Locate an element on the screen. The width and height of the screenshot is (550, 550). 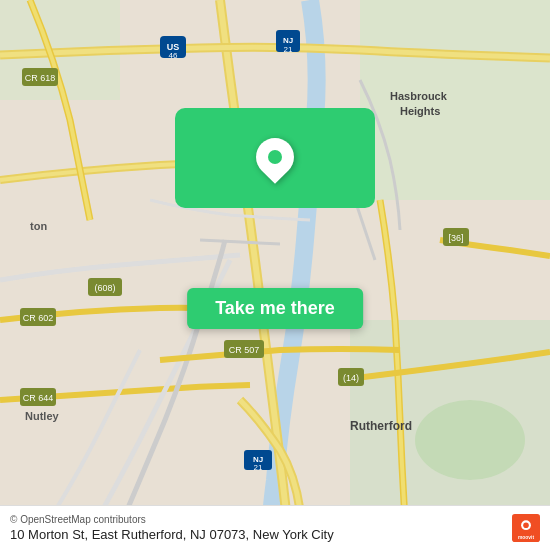
svg-text: Heights is located at coordinates (420, 111).